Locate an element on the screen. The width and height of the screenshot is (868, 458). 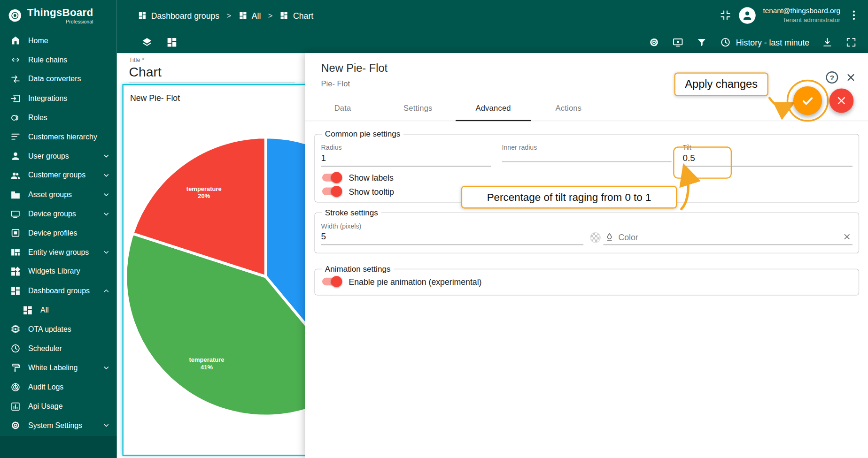
field-value: 0.5 is located at coordinates (767, 159).